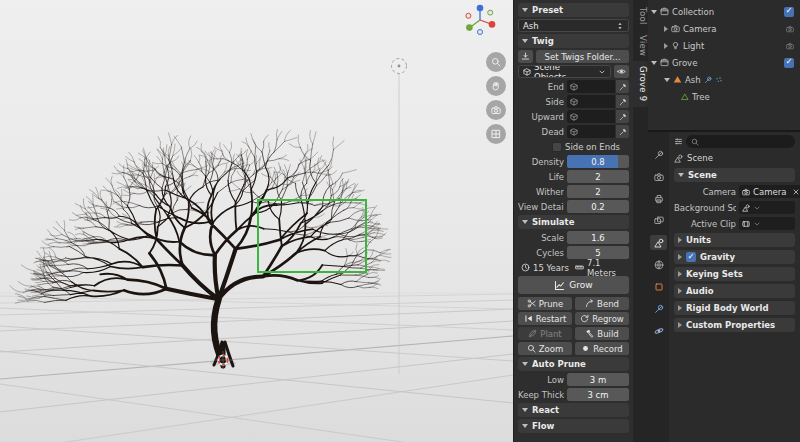 The height and width of the screenshot is (442, 800). I want to click on cycles-field: 5, so click(598, 252).